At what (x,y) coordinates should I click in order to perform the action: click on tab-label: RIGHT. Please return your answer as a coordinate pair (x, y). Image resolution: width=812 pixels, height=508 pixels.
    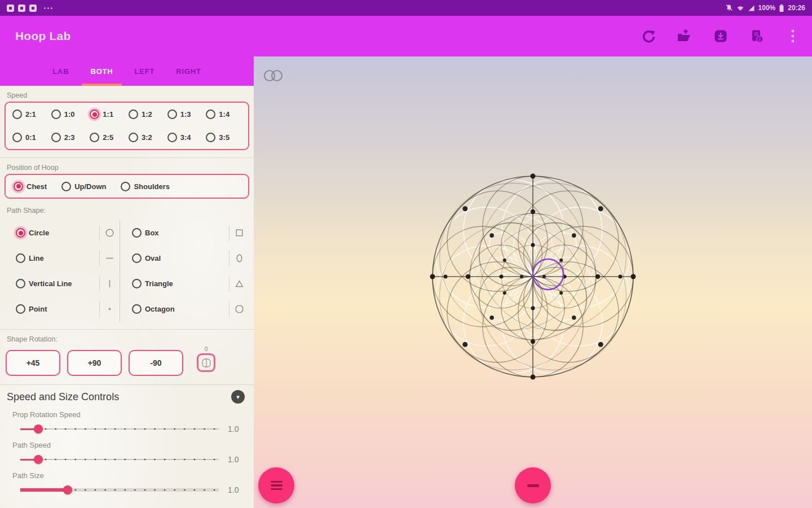
    Looking at the image, I should click on (188, 71).